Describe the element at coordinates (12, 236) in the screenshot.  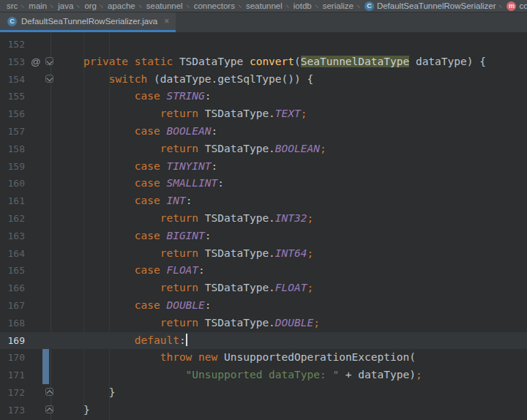
I see `line-number: 163` at that location.